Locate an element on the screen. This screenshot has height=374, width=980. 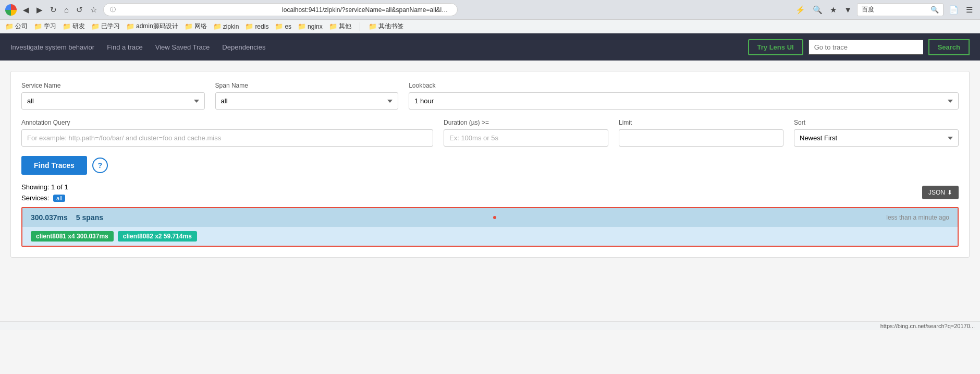
trace-header: 300.037ms 5 spans less than a minute ago is located at coordinates (490, 218).